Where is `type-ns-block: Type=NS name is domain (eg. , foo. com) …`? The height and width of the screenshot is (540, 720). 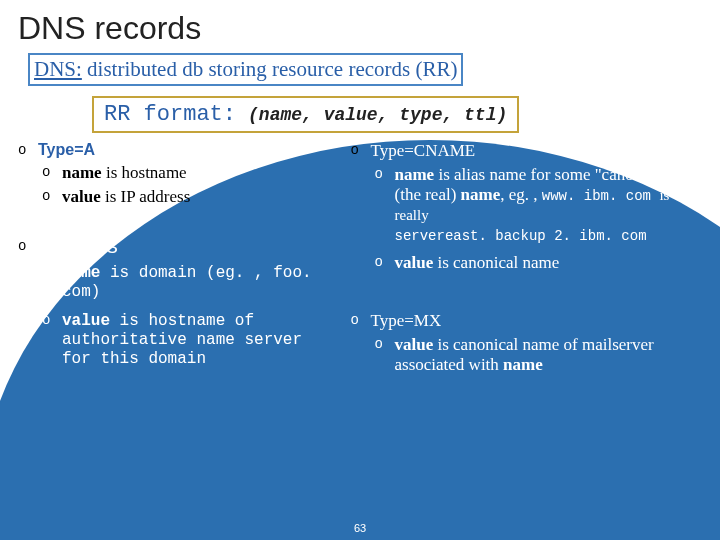
type-ns-block: Type=NS name is domain (eg. , foo. com) … is located at coordinates (178, 302).